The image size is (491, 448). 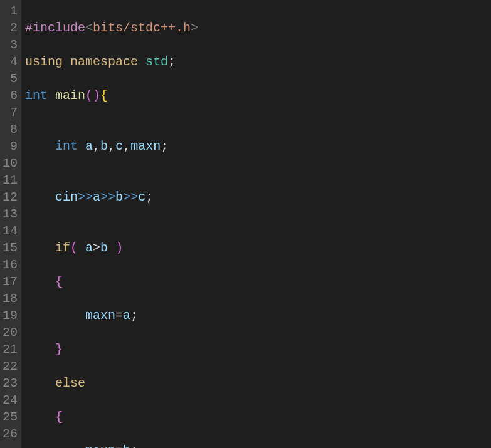 What do you see at coordinates (10, 61) in the screenshot?
I see `line-number: 4` at bounding box center [10, 61].